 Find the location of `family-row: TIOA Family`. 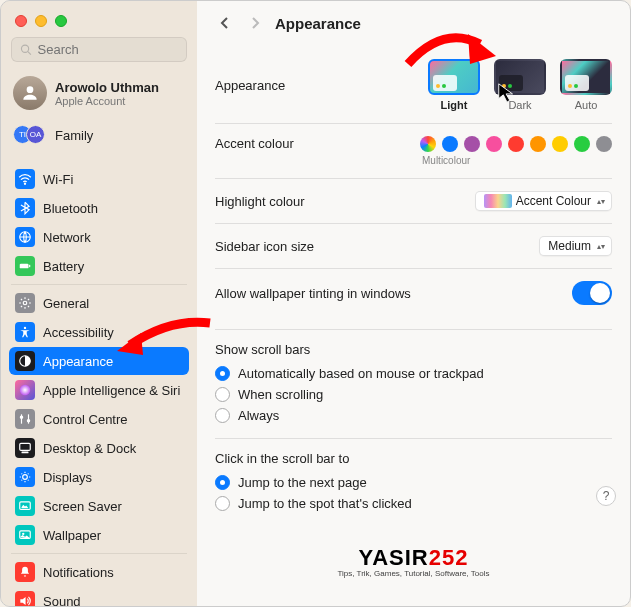

family-row: TIOA Family is located at coordinates (99, 138).